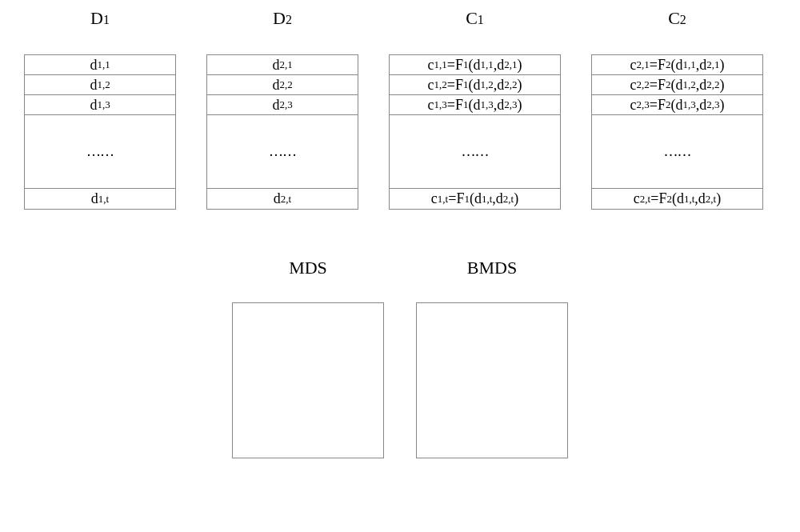  What do you see at coordinates (677, 106) in the screenshot?
I see `cell-c2-3: c2,3=F2(d1,3,d2,3)` at bounding box center [677, 106].